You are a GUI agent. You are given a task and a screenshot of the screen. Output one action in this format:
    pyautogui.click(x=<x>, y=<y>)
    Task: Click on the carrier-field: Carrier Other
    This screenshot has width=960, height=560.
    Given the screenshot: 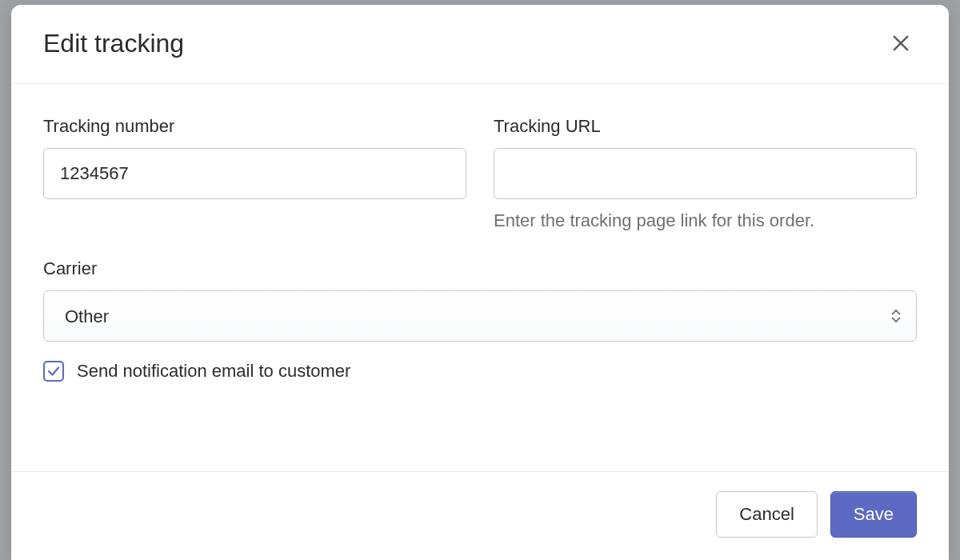 What is the action you would take?
    pyautogui.click(x=480, y=300)
    